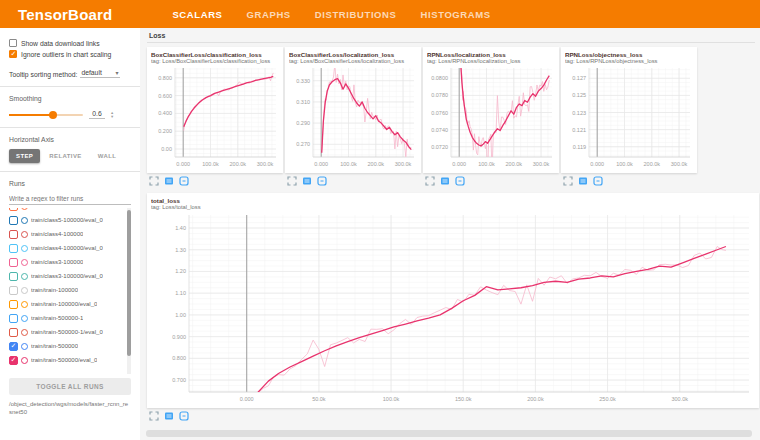 This screenshot has width=760, height=440. What do you see at coordinates (440, 113) in the screenshot?
I see `svg-text: 0.0760` at bounding box center [440, 113].